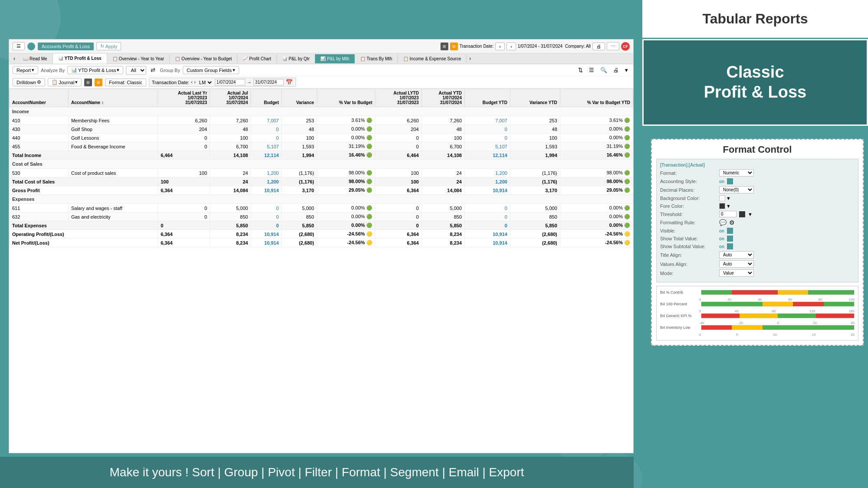 This screenshot has height=488, width=868. I want to click on title-align-label: Title Align:, so click(688, 255).